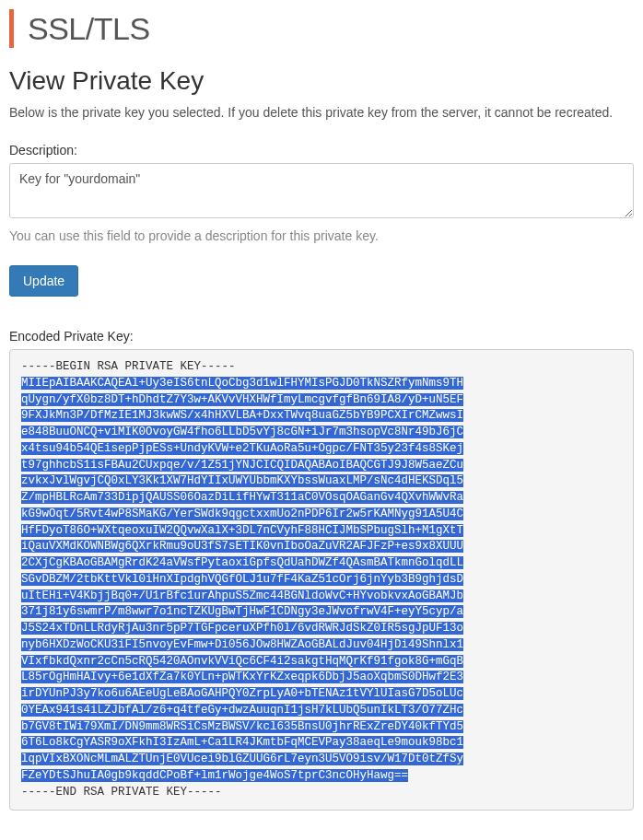 This screenshot has width=643, height=840. I want to click on key-line: 2CXjCgKBAoGBAMgRrdK24aVWsfPytaoxiGpfsQdU…, so click(242, 563).